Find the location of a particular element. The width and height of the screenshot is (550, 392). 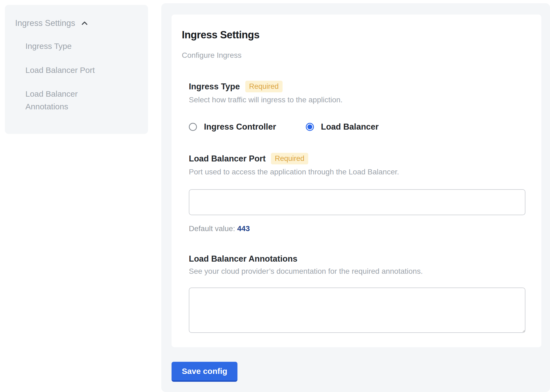

field-label: Load Balancer Annotations is located at coordinates (243, 259).